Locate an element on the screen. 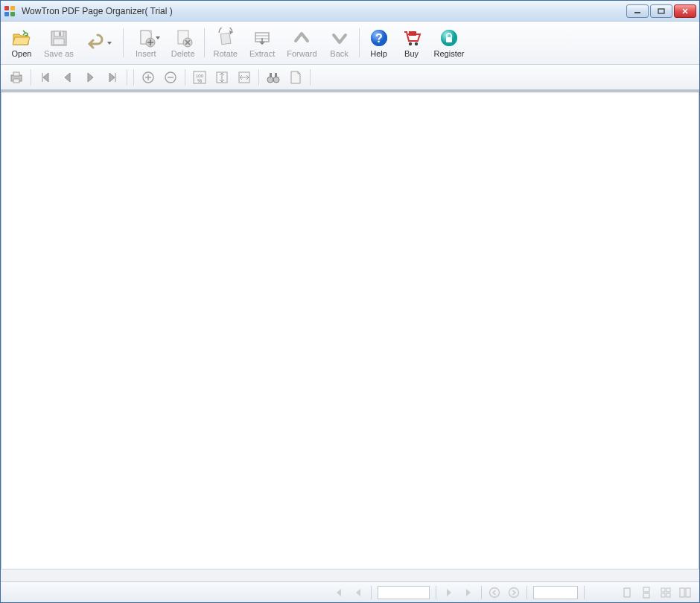 Image resolution: width=700 pixels, height=603 pixels. rotate-icon is located at coordinates (226, 38).